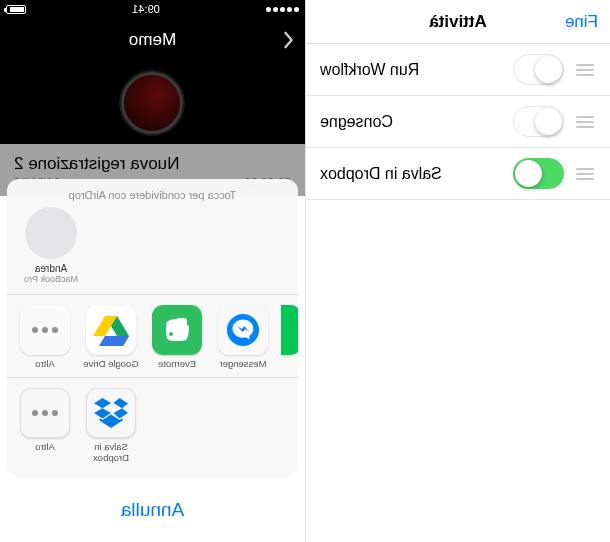 The image size is (610, 542). Describe the element at coordinates (177, 330) in the screenshot. I see `evernote-icon` at that location.